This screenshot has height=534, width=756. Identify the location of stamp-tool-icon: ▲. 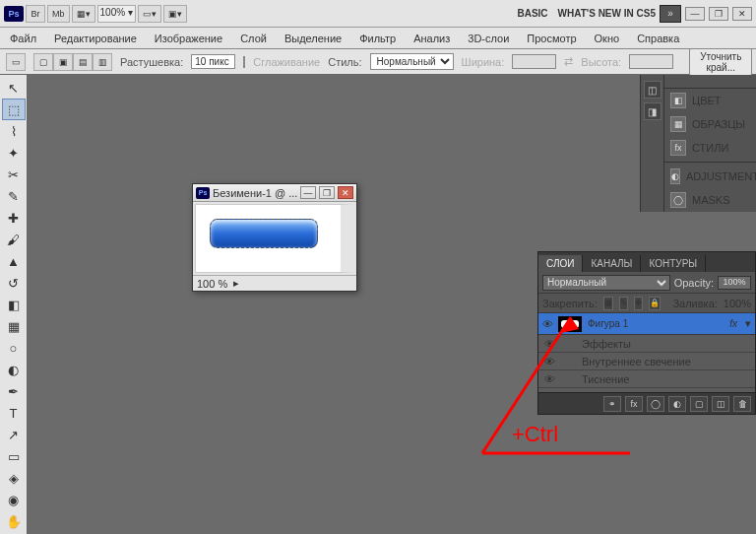
(14, 261).